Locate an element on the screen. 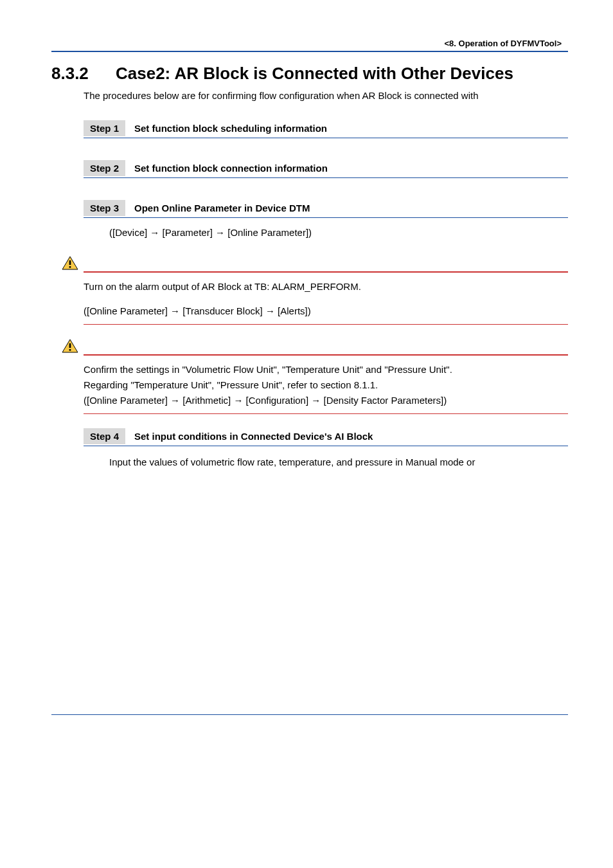 This screenshot has width=613, height=868. section-heading: 8.3.2 Case2: AR Block is Connected with … is located at coordinates (310, 73).